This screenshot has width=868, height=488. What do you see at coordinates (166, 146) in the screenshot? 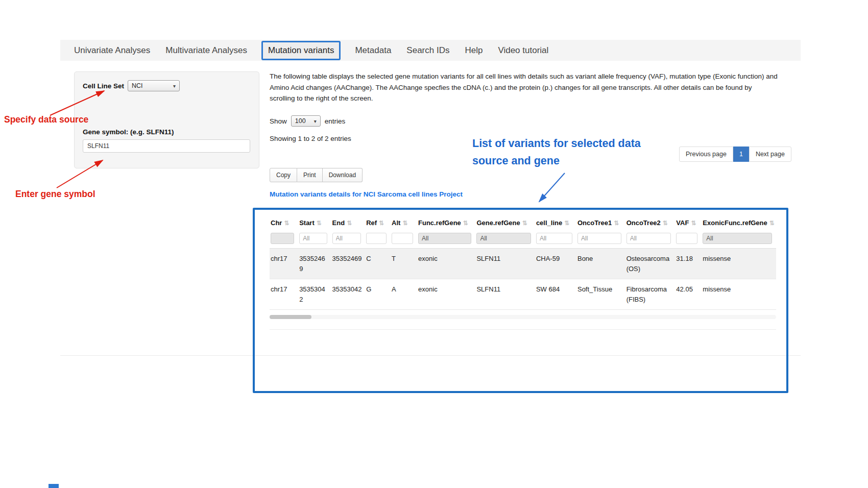
I see `gene-symbol-input` at bounding box center [166, 146].